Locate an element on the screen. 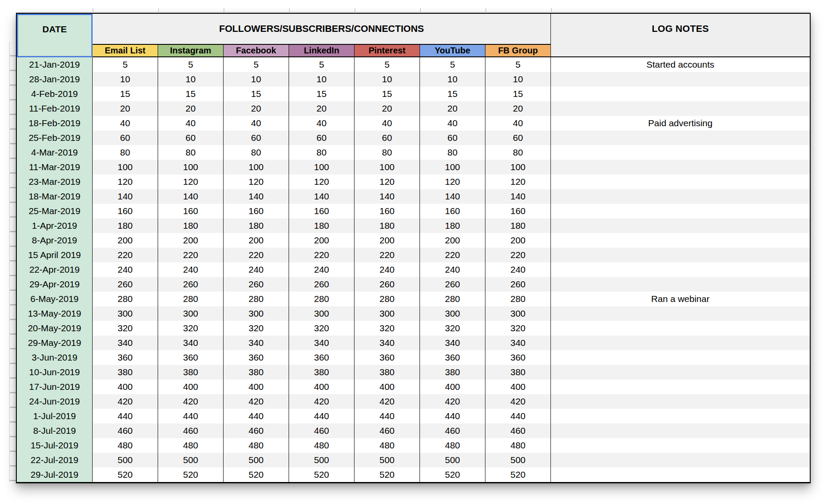 This screenshot has width=827, height=504. value-cell: 380 is located at coordinates (518, 372).